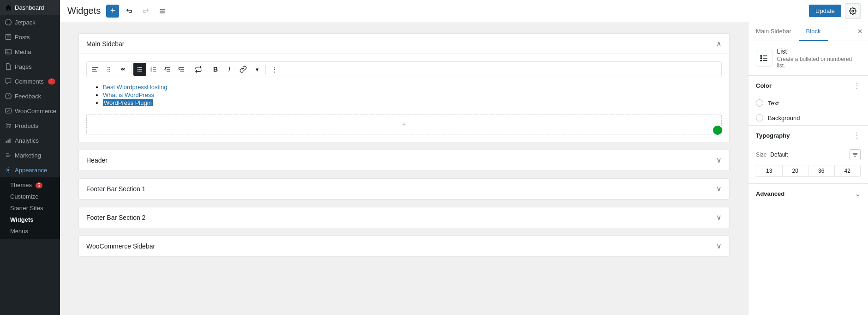 This screenshot has width=868, height=315. What do you see at coordinates (181, 69) in the screenshot?
I see `toolbar-indent-button` at bounding box center [181, 69].